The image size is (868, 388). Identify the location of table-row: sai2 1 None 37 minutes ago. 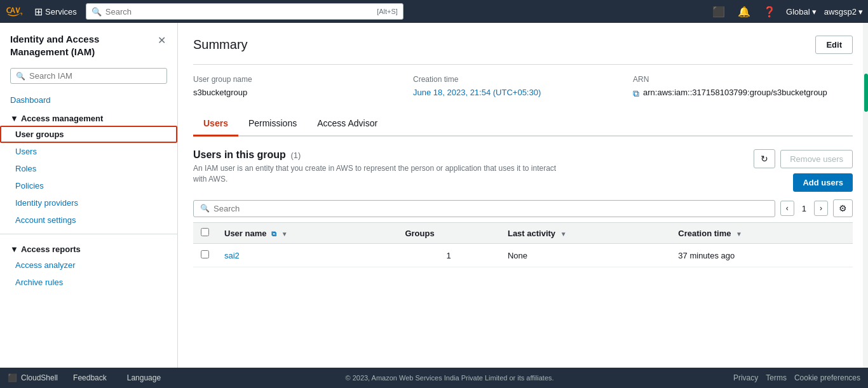
(523, 255).